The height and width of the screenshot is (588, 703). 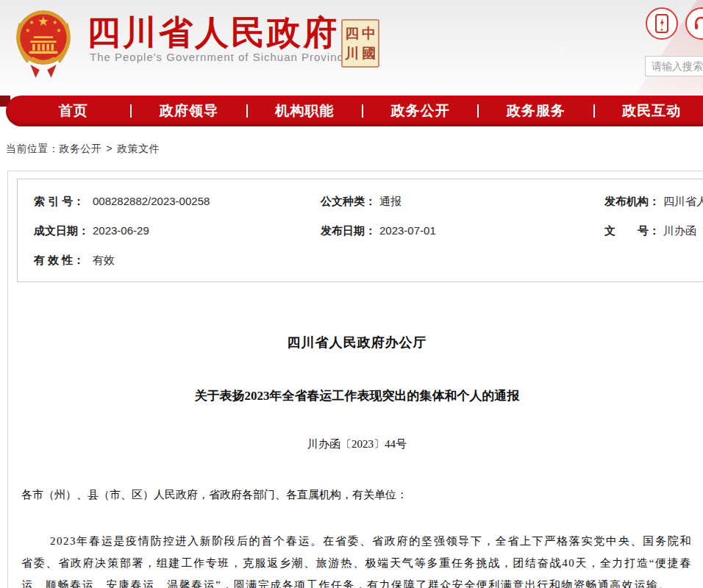 What do you see at coordinates (360, 43) in the screenshot?
I see `sichuan-seal-stamp: 四 中 川 國` at bounding box center [360, 43].